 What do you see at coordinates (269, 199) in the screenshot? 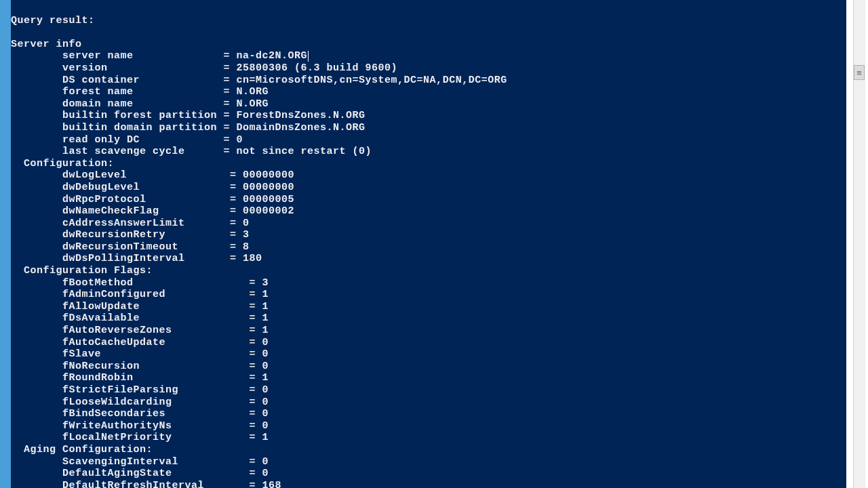
I see `value-dwRpcProtocol: 00000005` at bounding box center [269, 199].